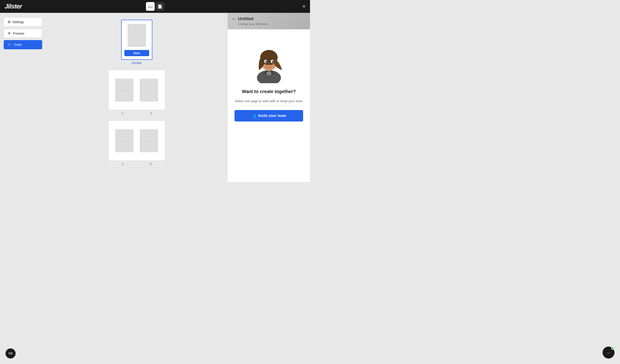 This screenshot has width=620, height=364. Describe the element at coordinates (269, 106) in the screenshot. I see `collab-section: Want to create together? Select one page…` at that location.